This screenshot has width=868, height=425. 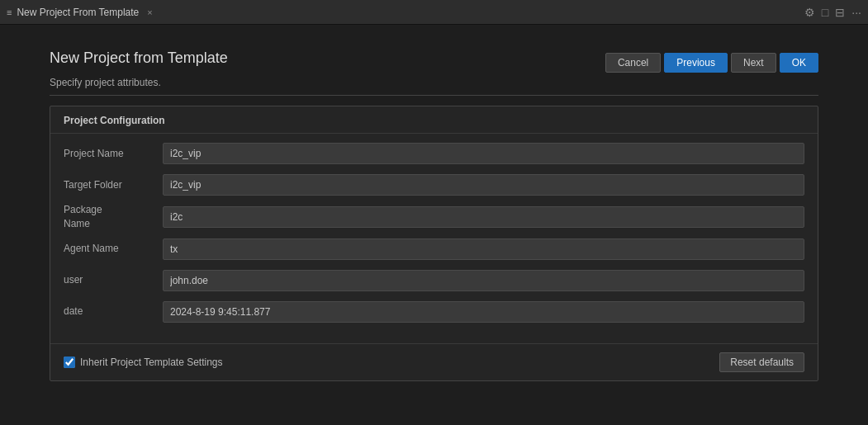 What do you see at coordinates (113, 312) in the screenshot?
I see `date-label: date` at bounding box center [113, 312].